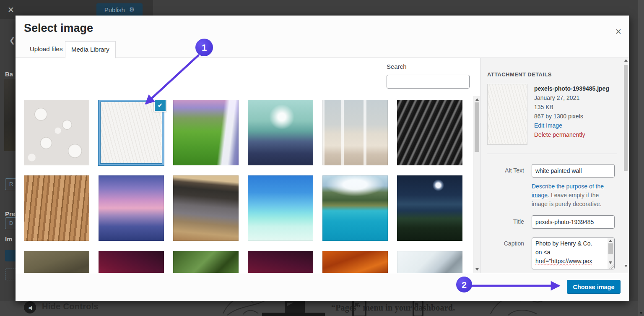 The width and height of the screenshot is (644, 316). I want to click on media-tile-waterfall-green-cliffs, so click(206, 133).